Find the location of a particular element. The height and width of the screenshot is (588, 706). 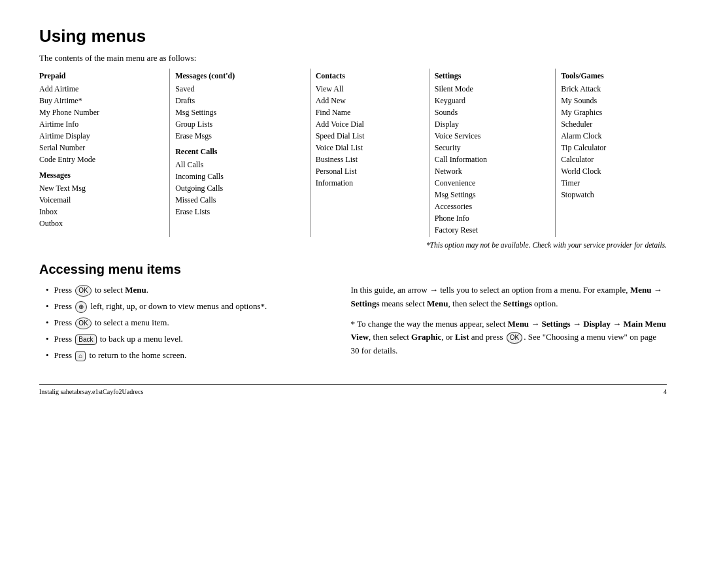

right-para-1: In this guide, an arrow → tells you to s… is located at coordinates (509, 297).